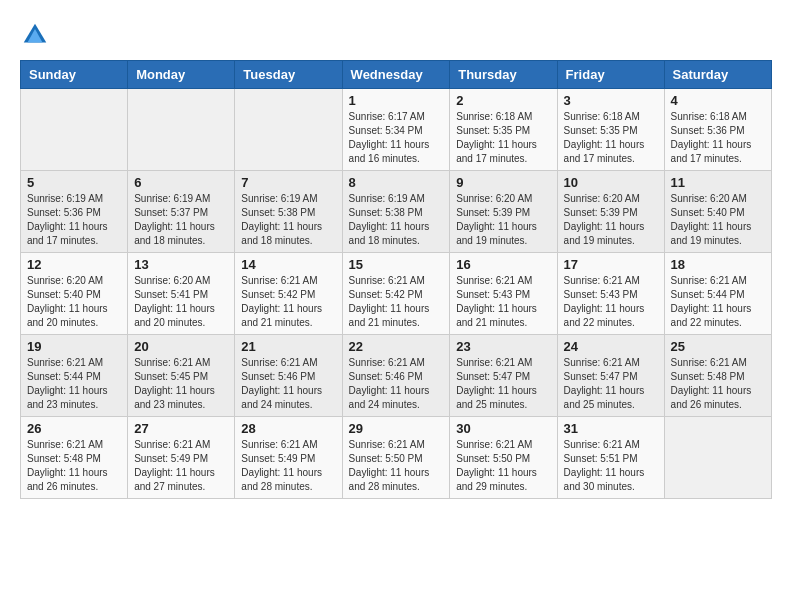 The width and height of the screenshot is (792, 612). What do you see at coordinates (718, 377) in the screenshot?
I see `sunset-text: Sunset: 5:48 PM` at bounding box center [718, 377].